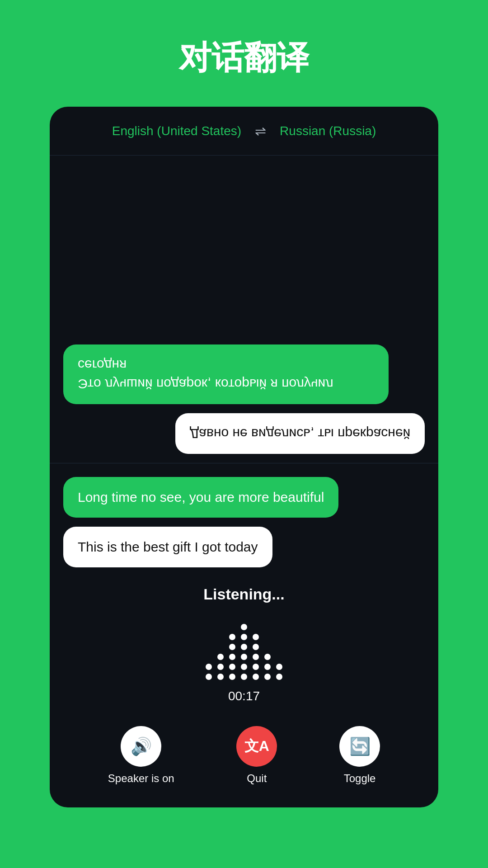 Image resolution: width=488 pixels, height=868 pixels. What do you see at coordinates (244, 131) in the screenshot?
I see `language-bar: English (United States) ⇌ Russian (Russi…` at bounding box center [244, 131].